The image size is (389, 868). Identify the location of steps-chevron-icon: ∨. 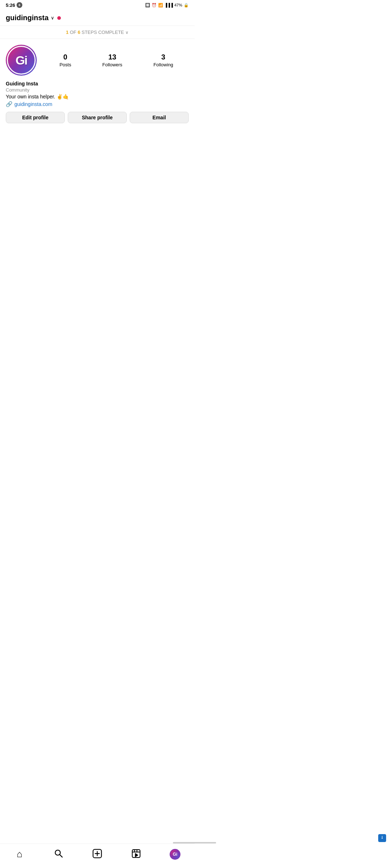
(127, 32).